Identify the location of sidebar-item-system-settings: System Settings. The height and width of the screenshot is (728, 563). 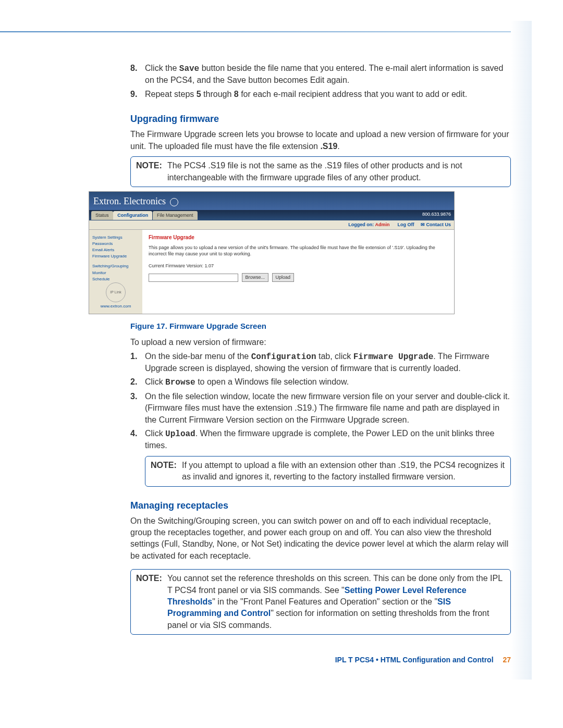
(116, 238).